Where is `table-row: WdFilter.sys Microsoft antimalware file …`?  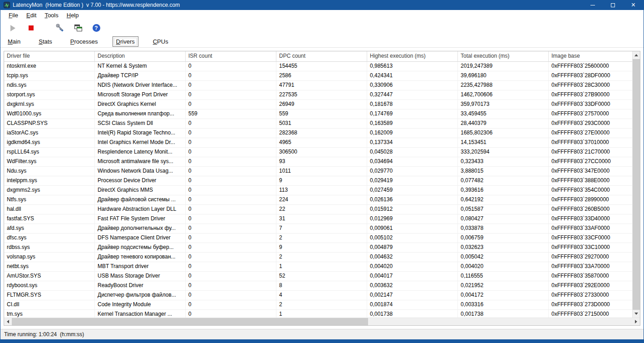 table-row: WdFilter.sys Microsoft antimalware file … is located at coordinates (318, 162).